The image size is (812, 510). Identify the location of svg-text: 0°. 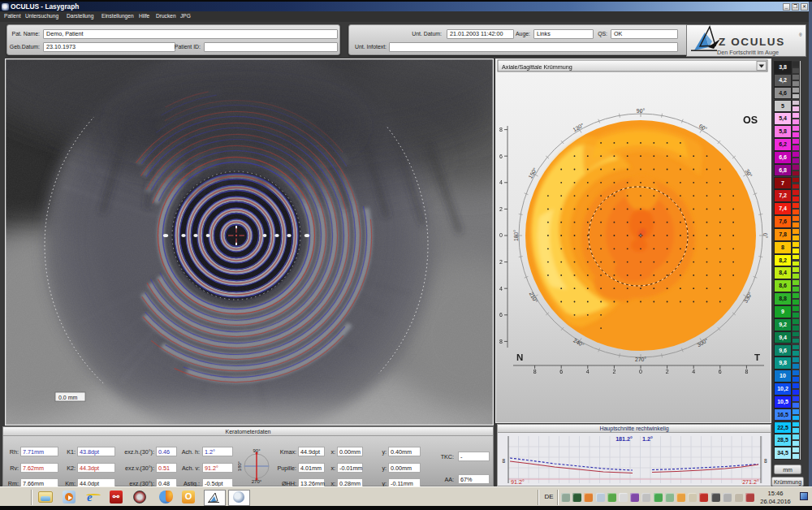
(765, 236).